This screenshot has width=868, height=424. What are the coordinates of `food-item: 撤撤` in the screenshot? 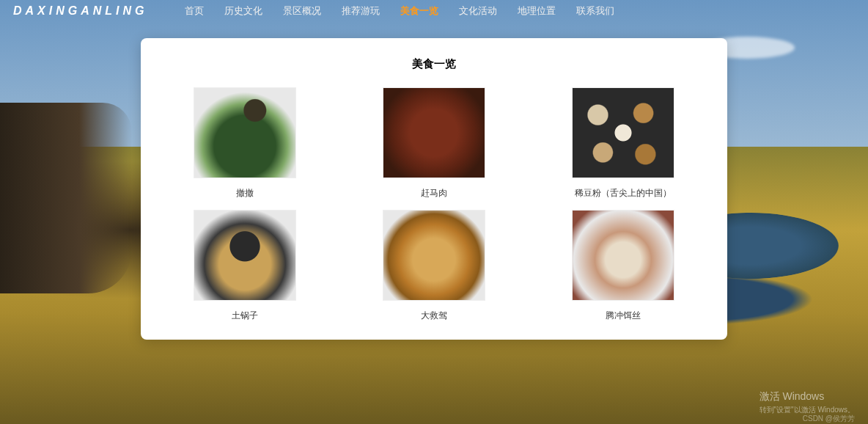 It's located at (245, 144).